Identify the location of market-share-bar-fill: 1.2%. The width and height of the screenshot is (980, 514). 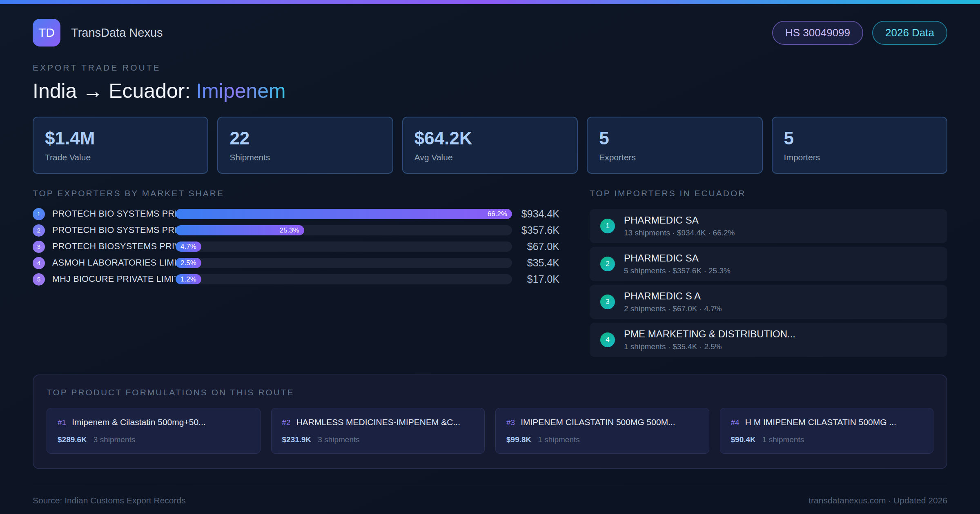
(189, 279).